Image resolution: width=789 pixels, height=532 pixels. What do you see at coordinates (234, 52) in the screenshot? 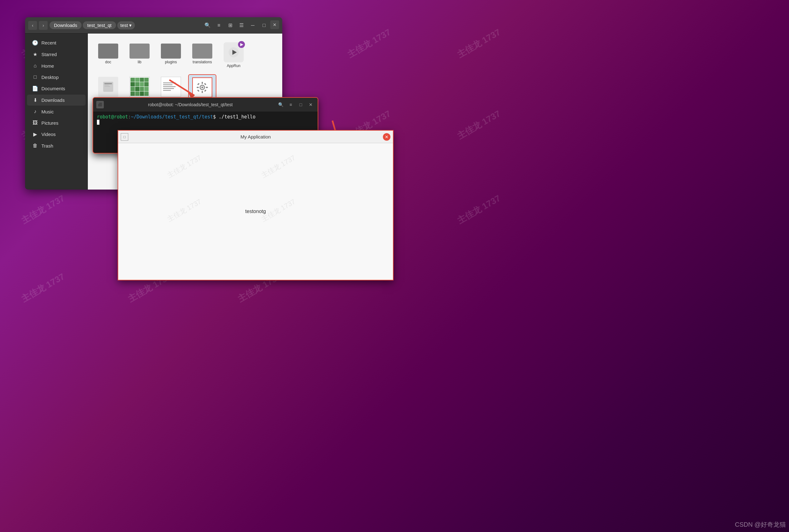
I see `apprun-icon: ▶` at bounding box center [234, 52].